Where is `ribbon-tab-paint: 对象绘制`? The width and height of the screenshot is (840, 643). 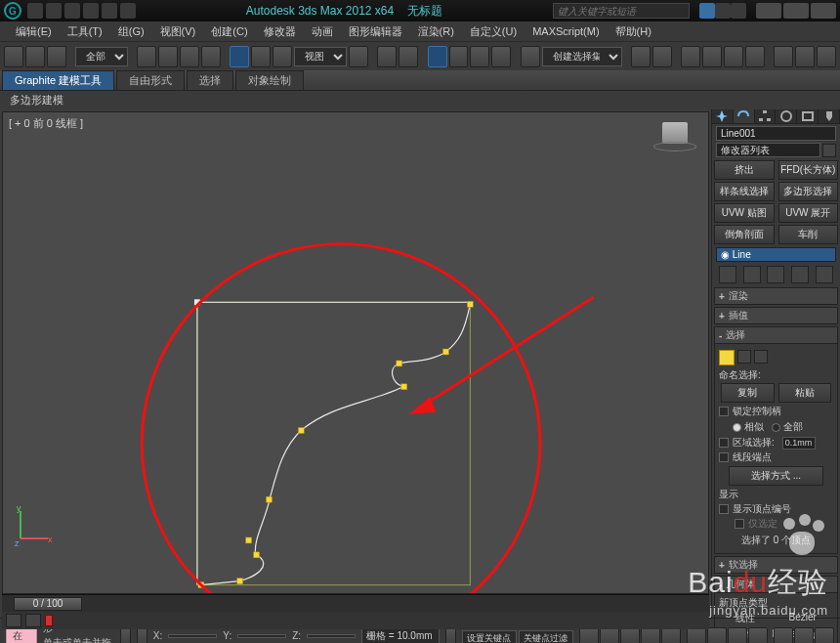
ribbon-tab-paint: 对象绘制 is located at coordinates (270, 80).